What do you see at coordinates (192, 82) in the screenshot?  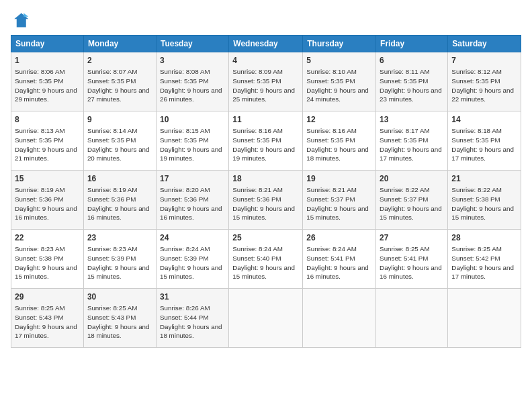 I see `calendar-cell: 3Sunrise: 8:08 AMSunset: 5:35 PMDaylight…` at bounding box center [192, 82].